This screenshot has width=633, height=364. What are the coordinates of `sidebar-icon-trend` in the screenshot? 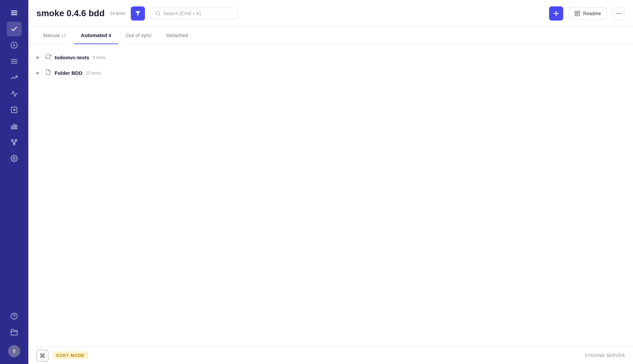 It's located at (14, 78).